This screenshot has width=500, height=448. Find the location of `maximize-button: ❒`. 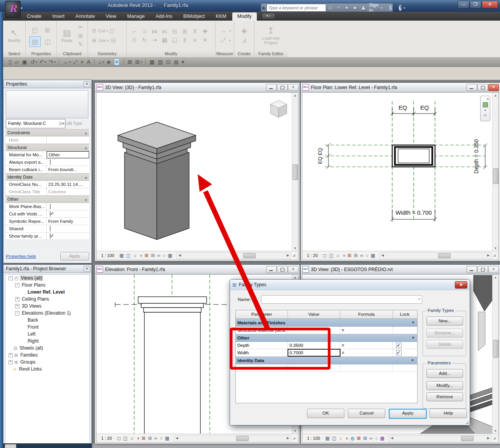

maximize-button: ❒ is located at coordinates (475, 5).